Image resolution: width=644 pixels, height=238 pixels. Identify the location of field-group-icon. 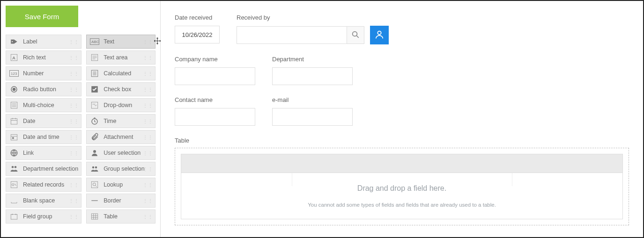
(14, 216).